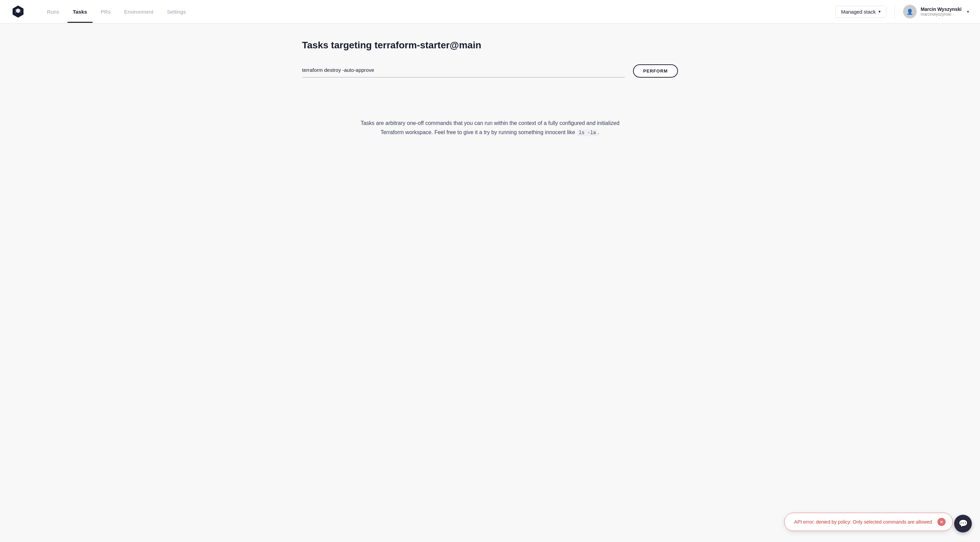  I want to click on avatar: 👤, so click(910, 11).